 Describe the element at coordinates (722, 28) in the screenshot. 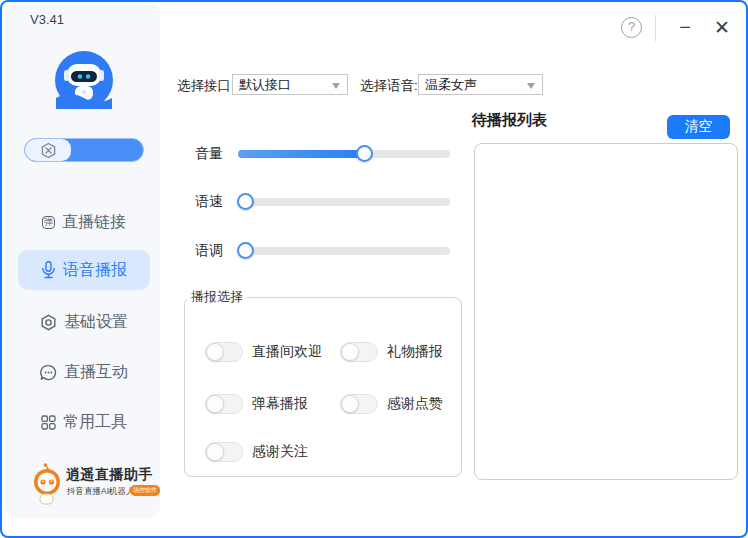

I see `close-icon: ✕` at that location.